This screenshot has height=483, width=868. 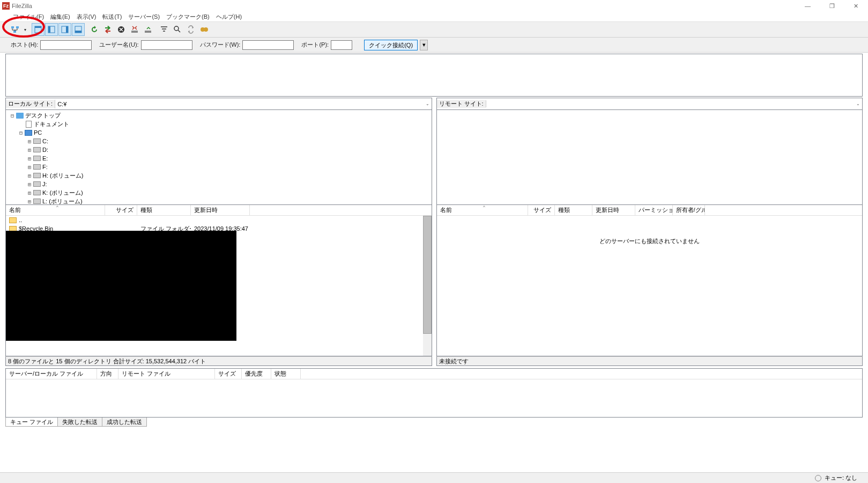 What do you see at coordinates (434, 75) in the screenshot?
I see `message-log` at bounding box center [434, 75].